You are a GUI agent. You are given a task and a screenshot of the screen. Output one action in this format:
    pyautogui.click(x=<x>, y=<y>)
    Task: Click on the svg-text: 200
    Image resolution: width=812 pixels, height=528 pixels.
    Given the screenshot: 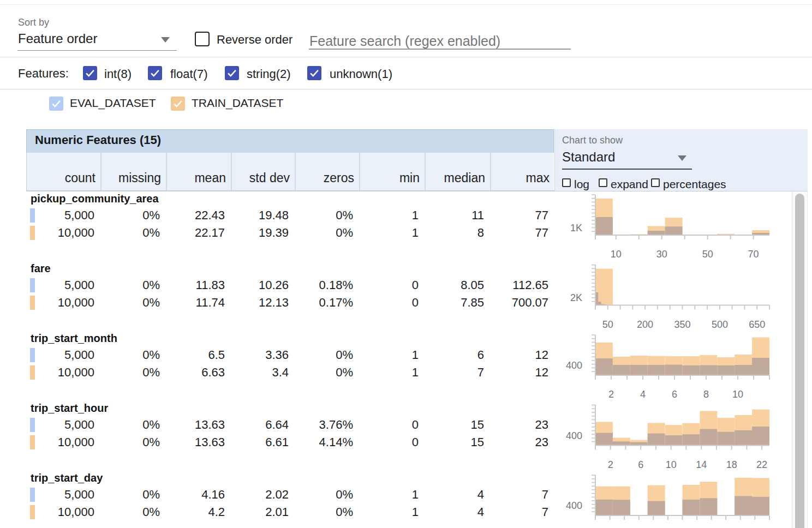 What is the action you would take?
    pyautogui.click(x=645, y=325)
    